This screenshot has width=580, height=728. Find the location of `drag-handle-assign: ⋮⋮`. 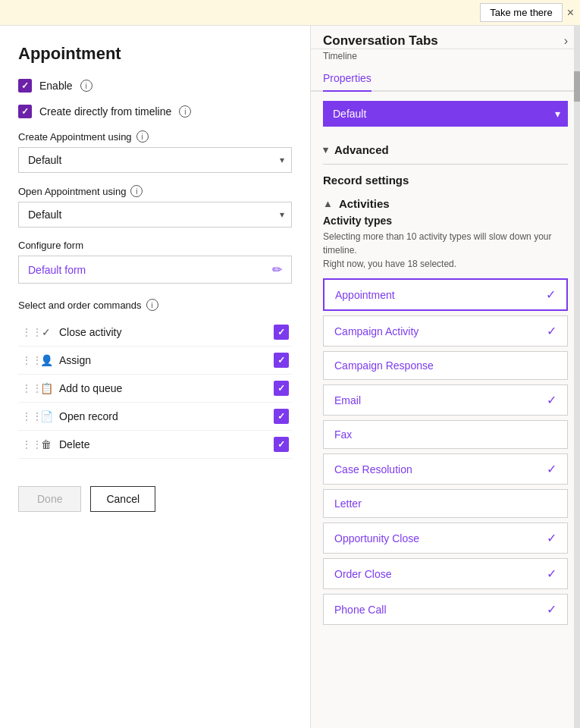

drag-handle-assign: ⋮⋮ is located at coordinates (27, 360).